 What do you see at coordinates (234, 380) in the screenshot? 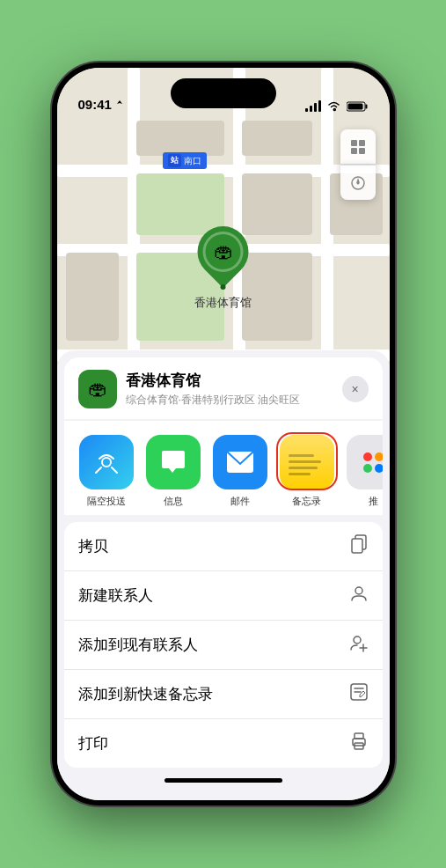
I see `venue-name: 香港体育馆` at bounding box center [234, 380].